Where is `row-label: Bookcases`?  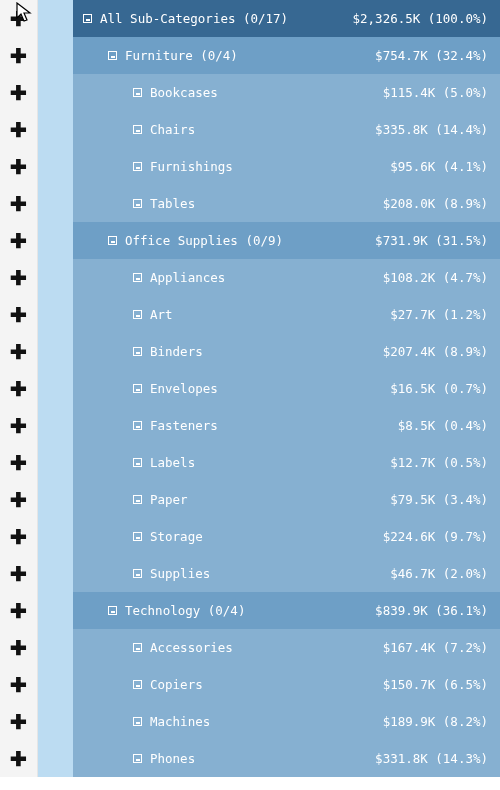 row-label: Bookcases is located at coordinates (184, 92).